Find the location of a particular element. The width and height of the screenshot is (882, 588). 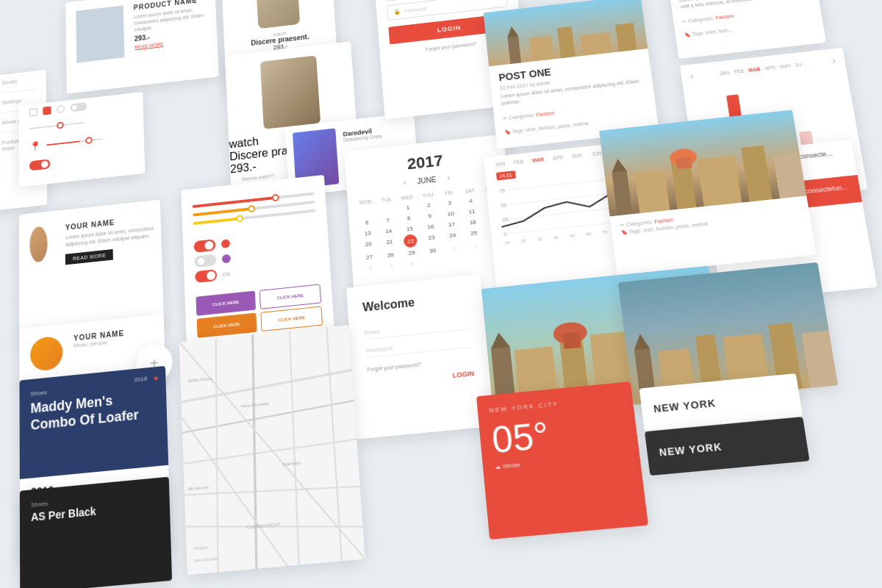

shoe-year: 2018 is located at coordinates (140, 379).